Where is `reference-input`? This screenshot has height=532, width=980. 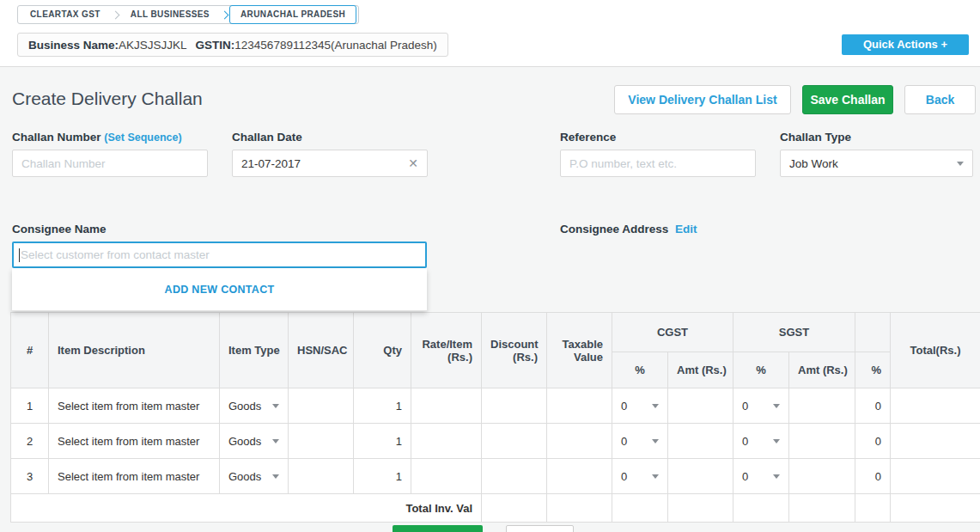
reference-input is located at coordinates (658, 163).